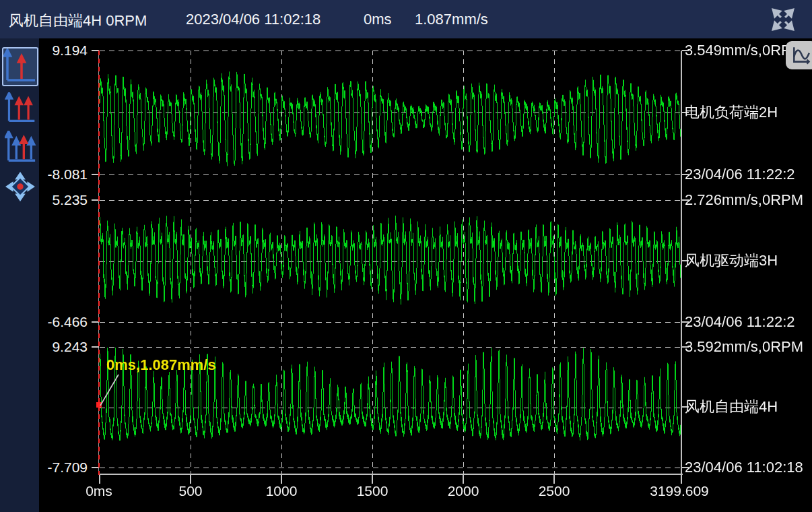 The width and height of the screenshot is (812, 512). I want to click on left-toolbar, so click(20, 275).